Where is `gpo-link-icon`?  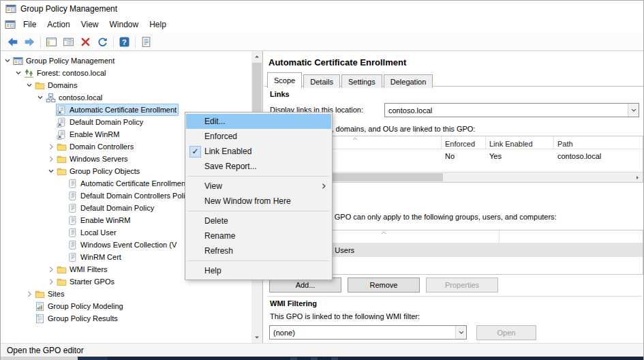
gpo-link-icon is located at coordinates (61, 135).